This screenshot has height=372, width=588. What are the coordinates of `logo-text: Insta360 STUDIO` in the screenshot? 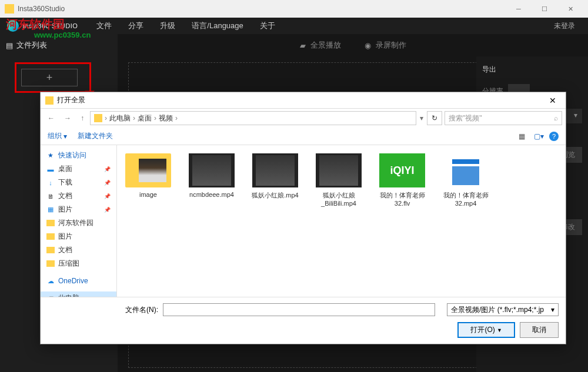 It's located at (50, 26).